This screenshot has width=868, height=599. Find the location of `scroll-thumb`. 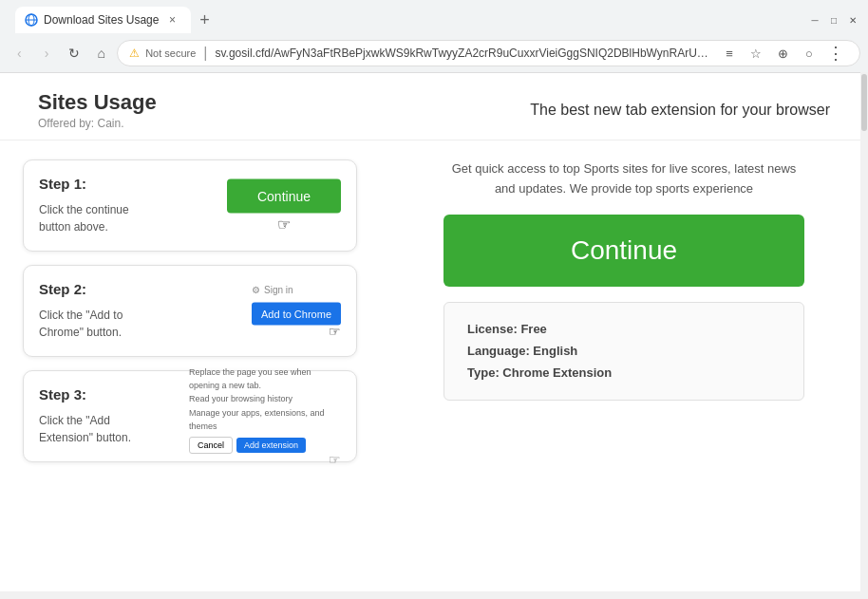

scroll-thumb is located at coordinates (864, 103).